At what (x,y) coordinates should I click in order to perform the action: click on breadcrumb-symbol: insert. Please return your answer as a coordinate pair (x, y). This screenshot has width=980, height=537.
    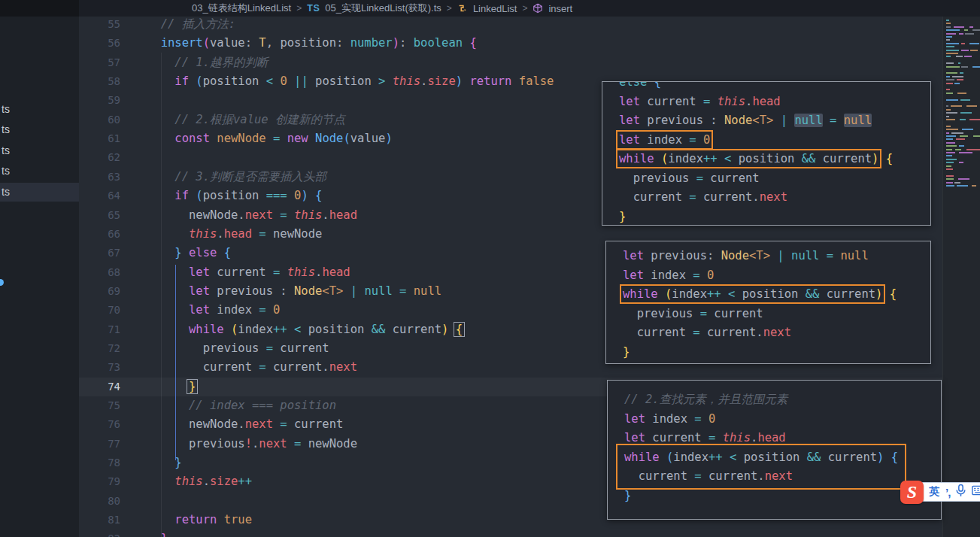
    Looking at the image, I should click on (560, 9).